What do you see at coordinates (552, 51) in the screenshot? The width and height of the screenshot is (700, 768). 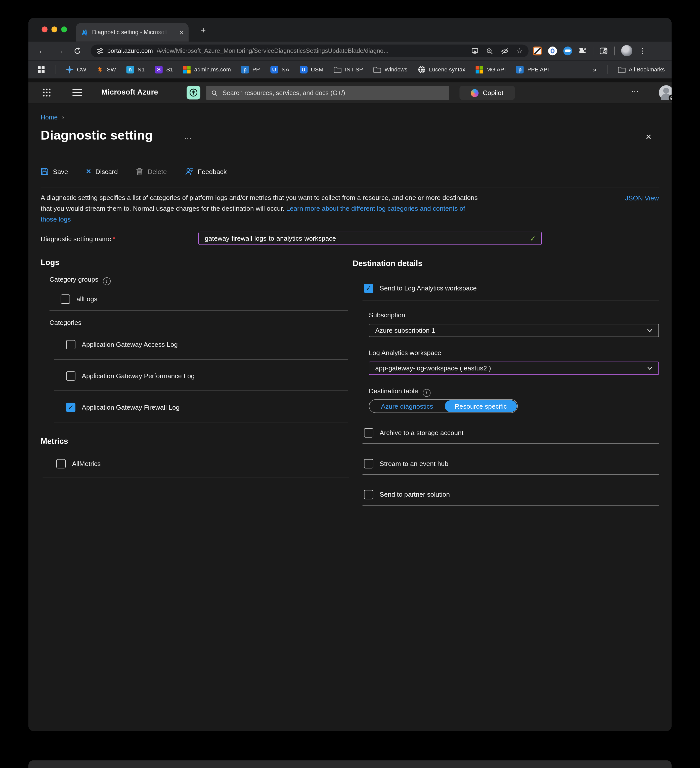 I see `password-manager-extension-icon` at bounding box center [552, 51].